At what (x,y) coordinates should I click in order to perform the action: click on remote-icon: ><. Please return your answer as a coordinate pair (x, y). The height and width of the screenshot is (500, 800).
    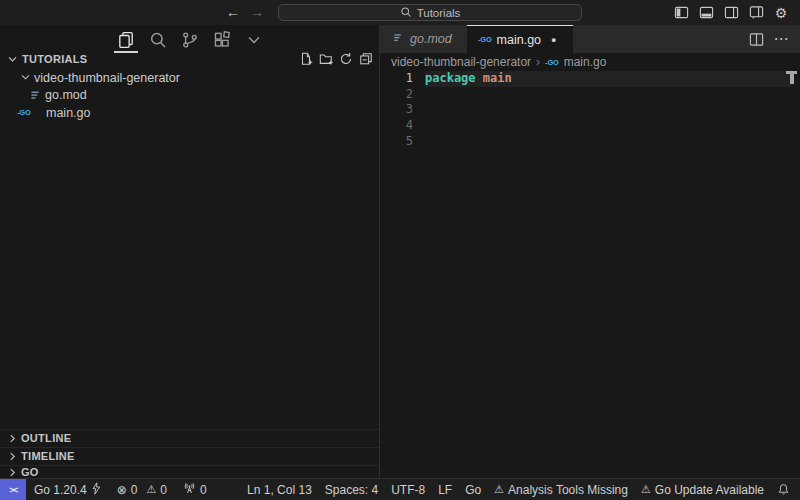
    Looking at the image, I should click on (13, 490).